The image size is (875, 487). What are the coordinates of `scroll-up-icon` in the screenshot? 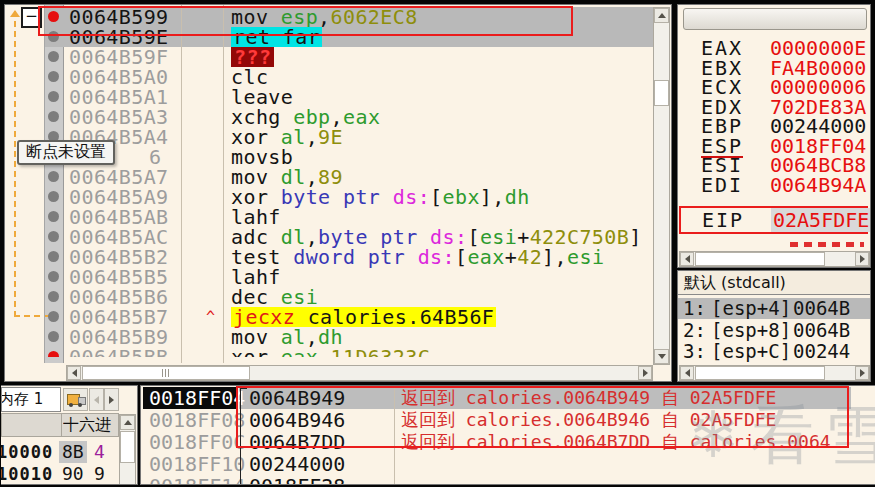 It's located at (128, 420).